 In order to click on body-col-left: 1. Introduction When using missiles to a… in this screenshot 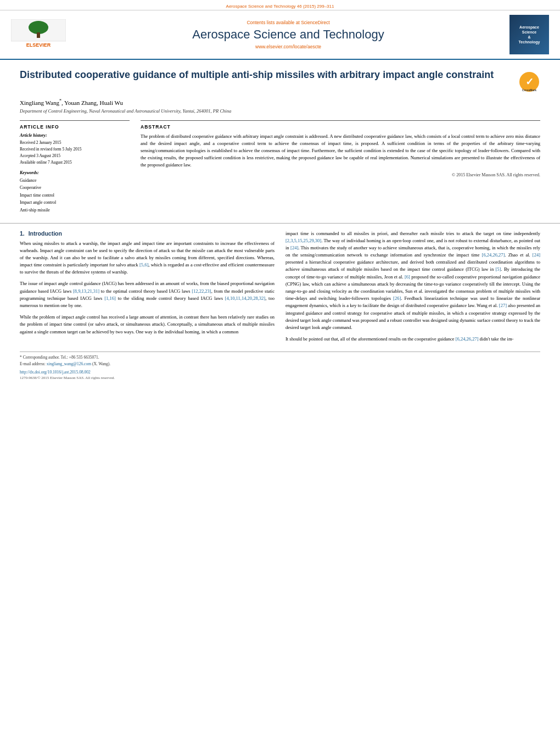, I will do `click(147, 289)`.